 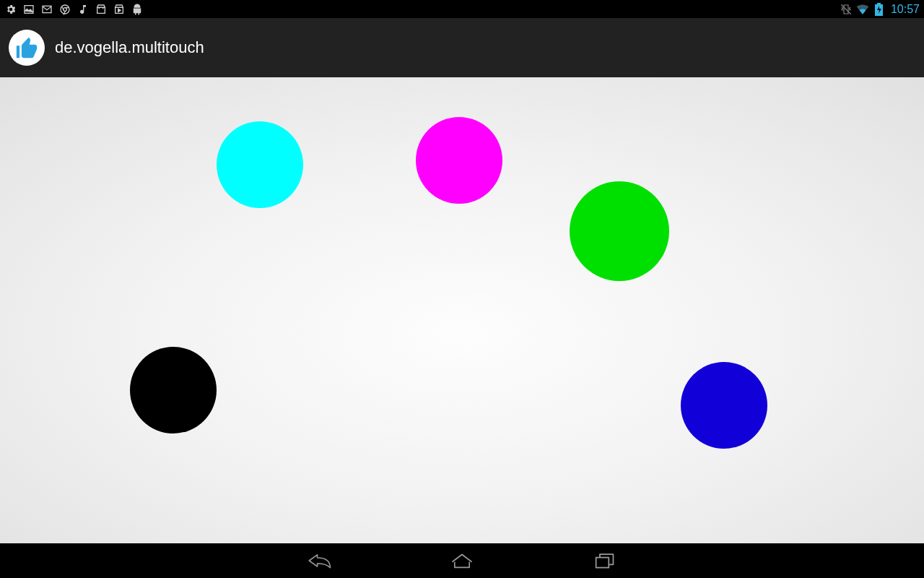 I want to click on chrome-icon, so click(x=65, y=9).